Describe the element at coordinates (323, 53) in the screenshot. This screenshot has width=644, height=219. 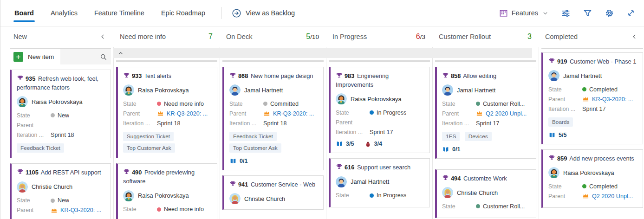
I see `swimlane-collapse-bar` at that location.